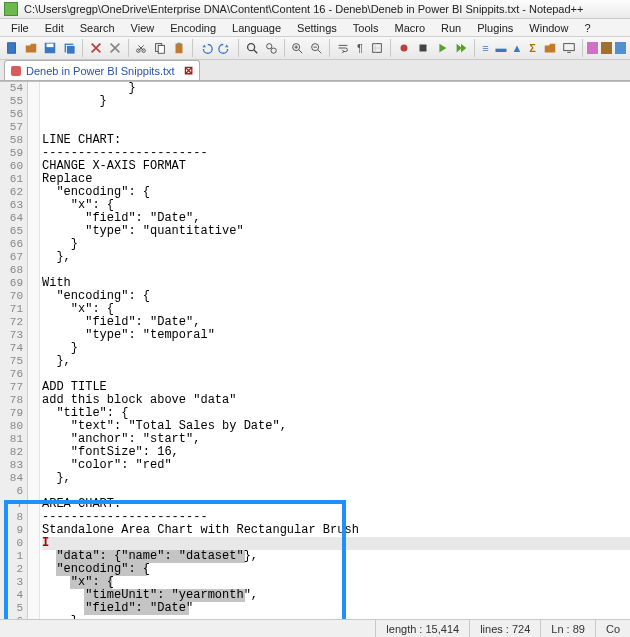 The height and width of the screenshot is (637, 630). I want to click on new-file-icon, so click(12, 48).